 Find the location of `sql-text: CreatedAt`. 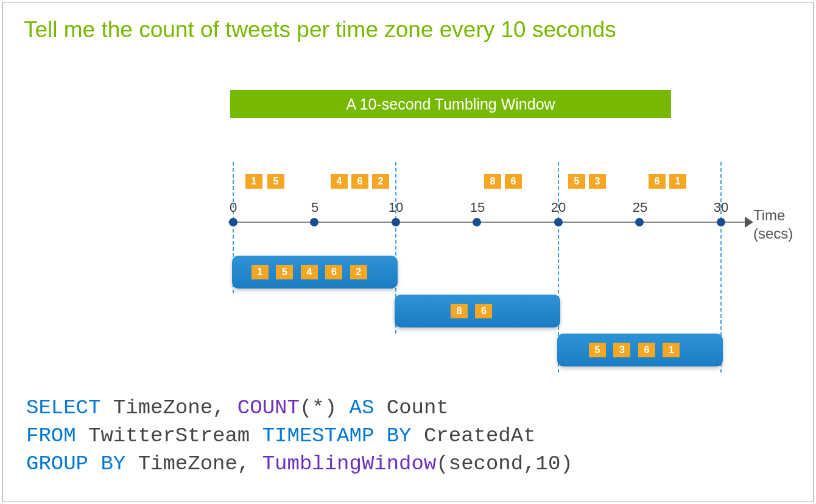

sql-text: CreatedAt is located at coordinates (474, 436).